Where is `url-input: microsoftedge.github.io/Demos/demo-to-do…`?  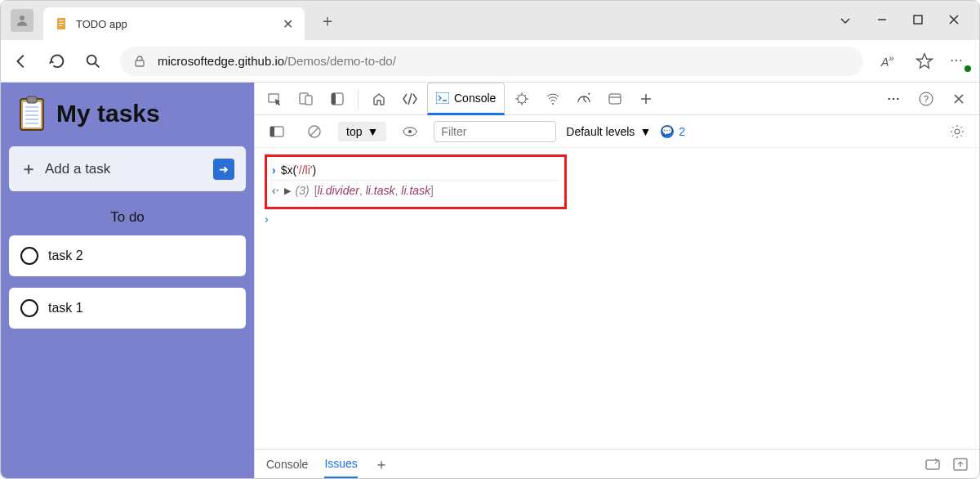 url-input: microsoftedge.github.io/Demos/demo-to-do… is located at coordinates (492, 61).